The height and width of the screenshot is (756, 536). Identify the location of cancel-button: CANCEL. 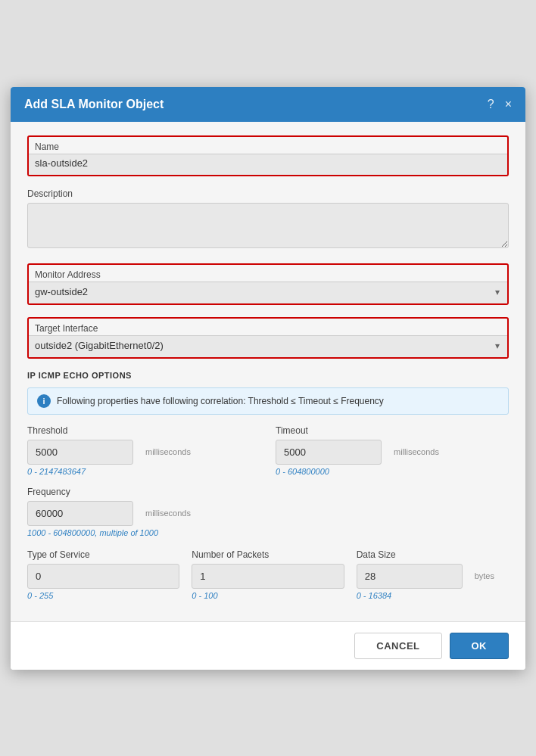
(398, 646).